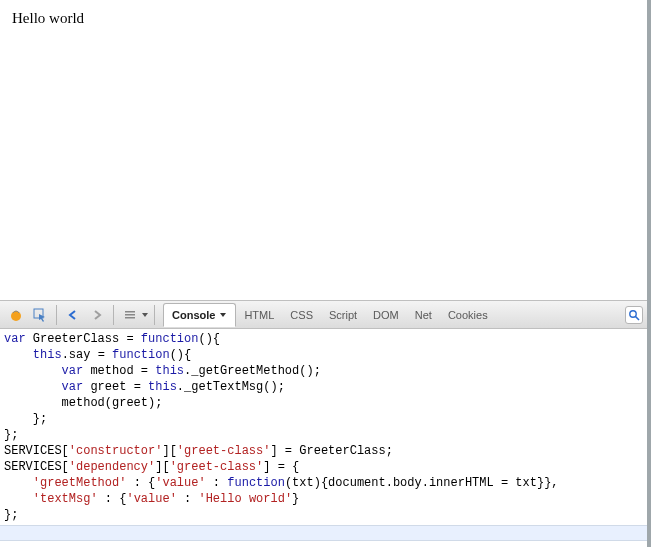 The width and height of the screenshot is (651, 547). Describe the element at coordinates (634, 315) in the screenshot. I see `search-button` at that location.